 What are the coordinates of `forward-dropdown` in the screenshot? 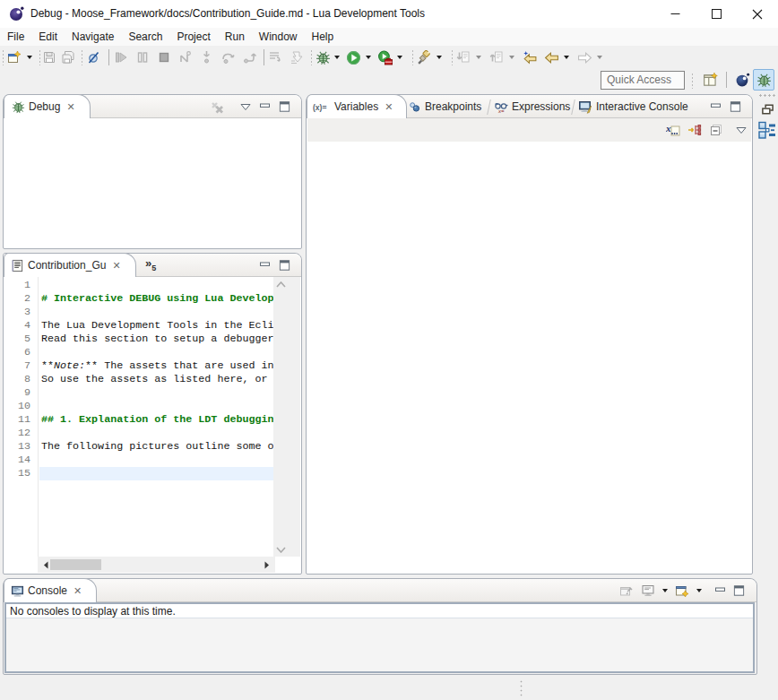 It's located at (600, 57).